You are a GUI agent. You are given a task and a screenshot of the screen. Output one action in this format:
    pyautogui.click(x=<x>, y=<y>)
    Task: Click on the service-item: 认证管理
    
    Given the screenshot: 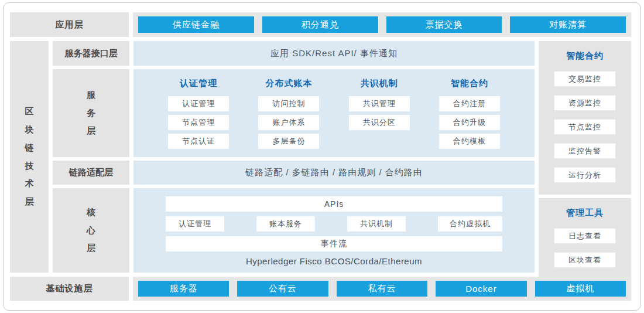 What is the action you would take?
    pyautogui.click(x=198, y=104)
    